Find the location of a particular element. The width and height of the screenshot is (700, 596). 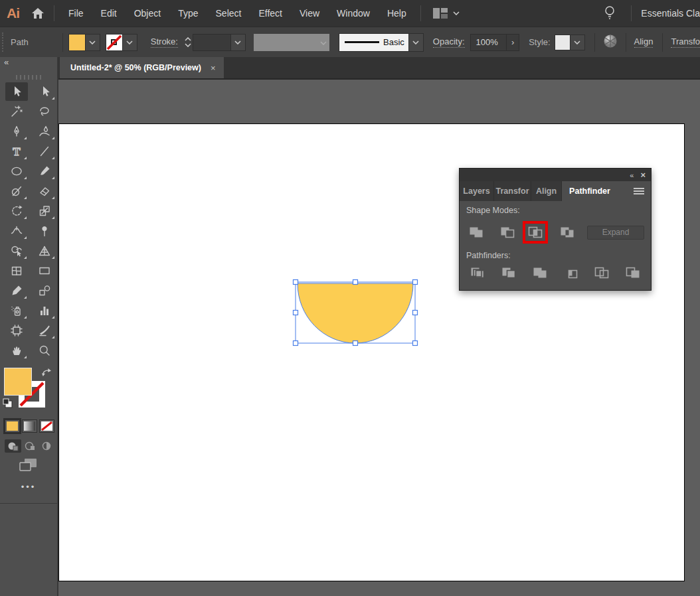

none-slash-icon is located at coordinates (46, 426).